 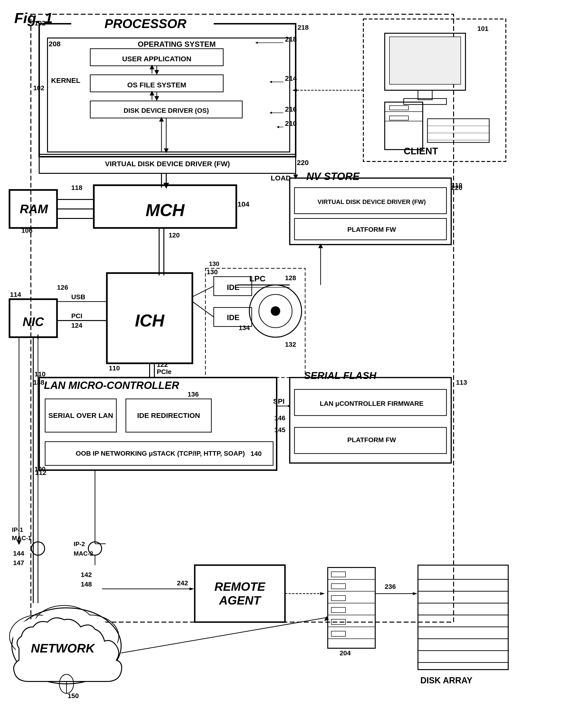 What do you see at coordinates (33, 322) in the screenshot?
I see `nic-label: NIC` at bounding box center [33, 322].